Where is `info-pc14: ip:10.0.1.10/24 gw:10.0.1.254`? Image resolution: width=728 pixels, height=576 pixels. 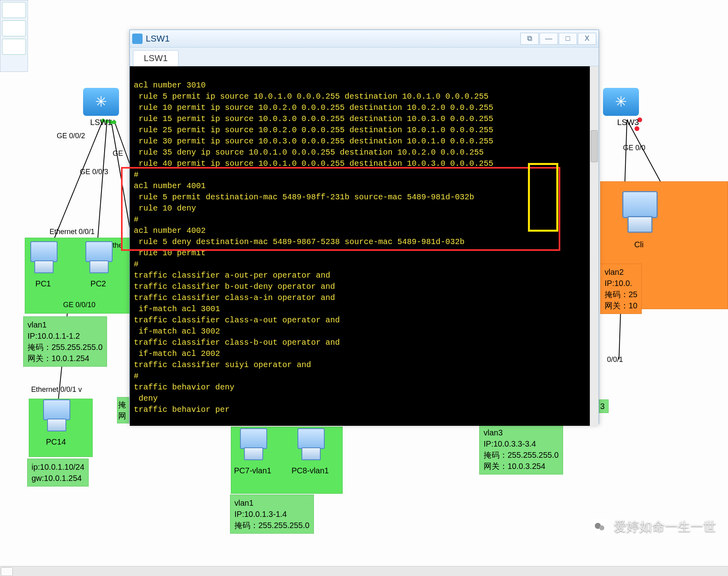 info-pc14: ip:10.0.1.10/24 gw:10.0.1.254 is located at coordinates (58, 473).